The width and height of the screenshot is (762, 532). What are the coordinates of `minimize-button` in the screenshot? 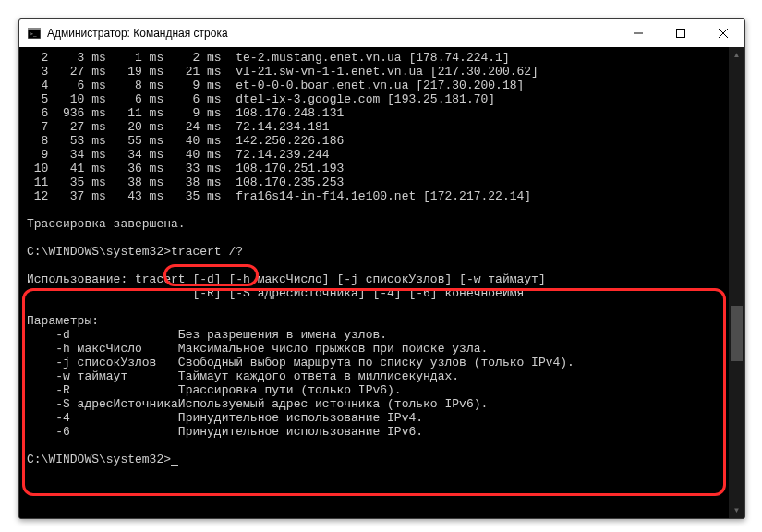 It's located at (638, 33).